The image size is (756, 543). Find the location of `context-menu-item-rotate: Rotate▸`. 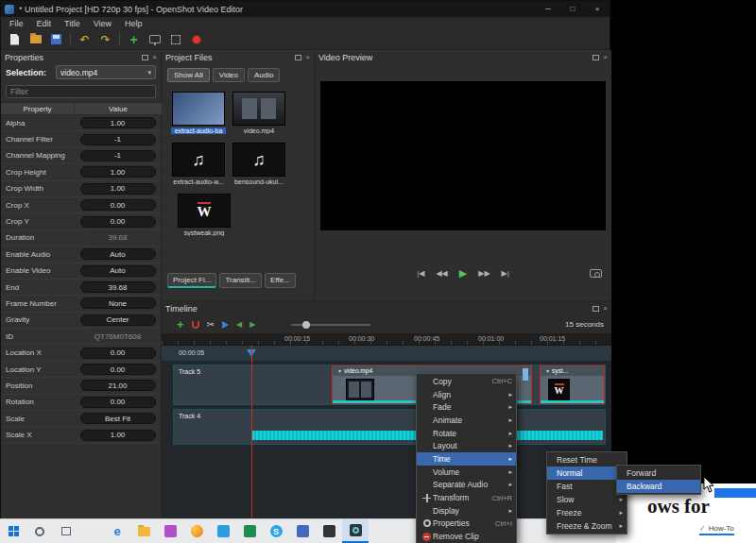

context-menu-item-rotate: Rotate▸ is located at coordinates (467, 433).